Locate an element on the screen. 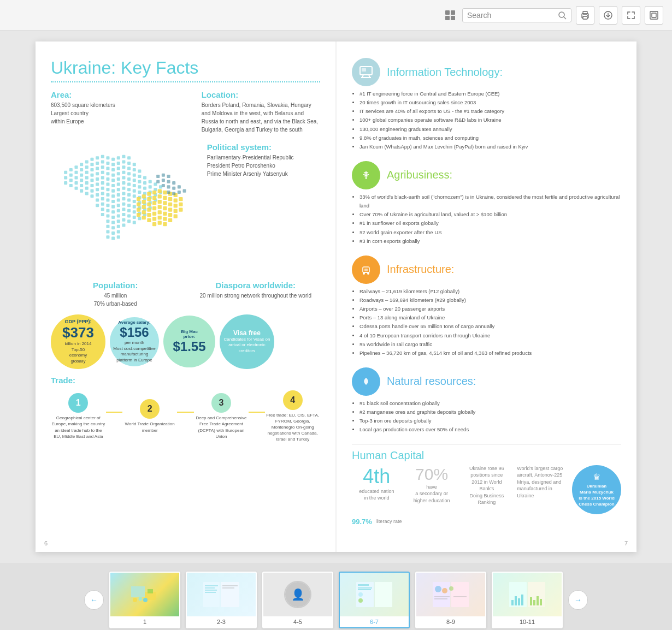  trade-desc-4: Free trade: EU, CIS, EFTA, FYROM, Georgi… is located at coordinates (293, 427).